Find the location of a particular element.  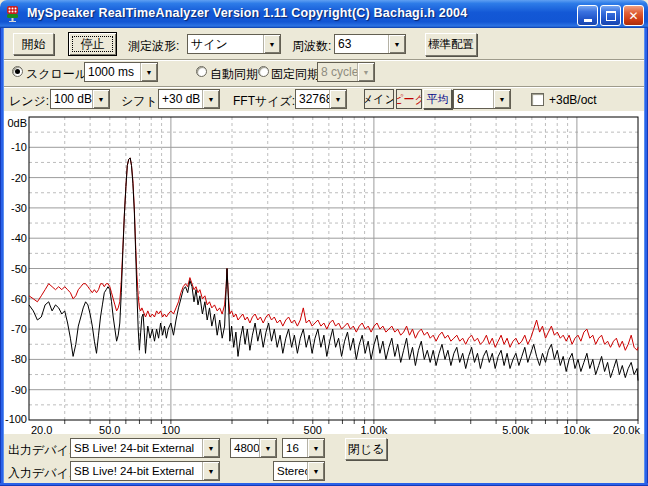

title-bar: MySpeaker RealTimeAnalyzer Version 1.11 … is located at coordinates (324, 14).